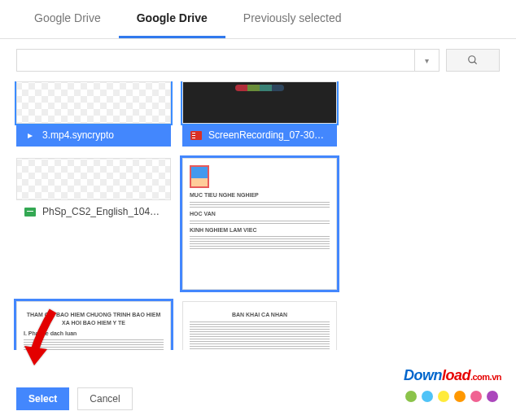 The height and width of the screenshot is (420, 516). I want to click on archive-icon, so click(30, 212).